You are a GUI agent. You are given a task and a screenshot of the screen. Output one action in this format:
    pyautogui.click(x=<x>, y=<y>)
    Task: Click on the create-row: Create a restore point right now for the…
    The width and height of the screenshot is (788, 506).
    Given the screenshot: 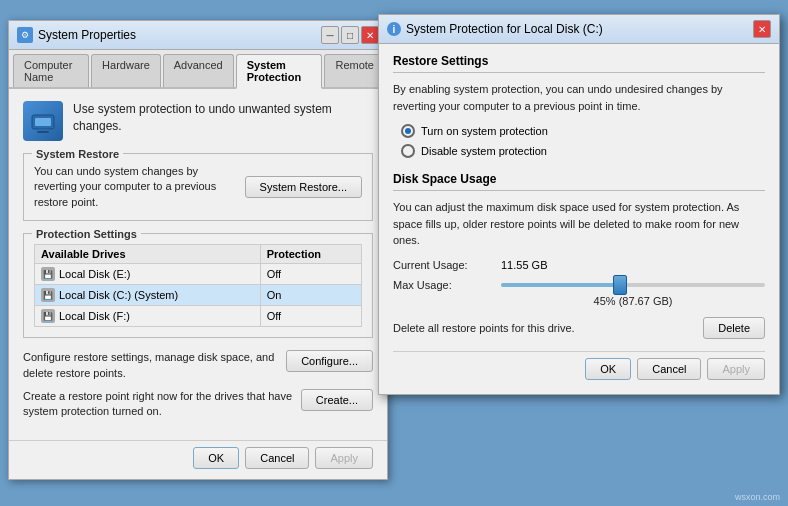 What is the action you would take?
    pyautogui.click(x=198, y=404)
    